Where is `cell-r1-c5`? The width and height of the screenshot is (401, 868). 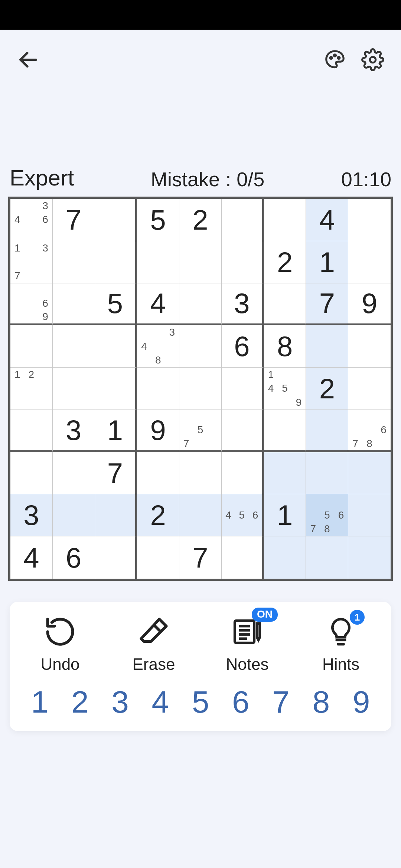
cell-r1-c5 is located at coordinates (243, 262).